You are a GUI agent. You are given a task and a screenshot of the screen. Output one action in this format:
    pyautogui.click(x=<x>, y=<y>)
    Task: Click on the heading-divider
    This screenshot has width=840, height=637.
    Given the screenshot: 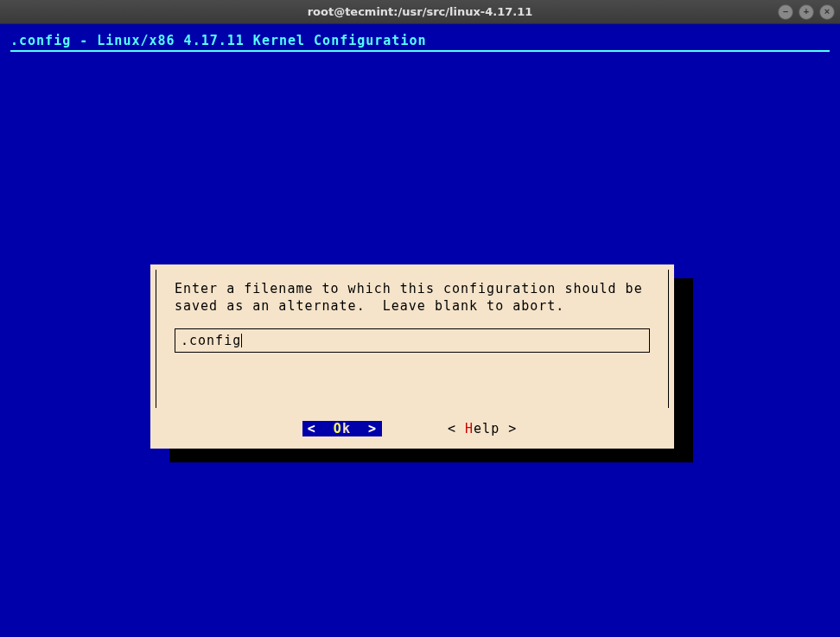 What is the action you would take?
    pyautogui.click(x=420, y=51)
    